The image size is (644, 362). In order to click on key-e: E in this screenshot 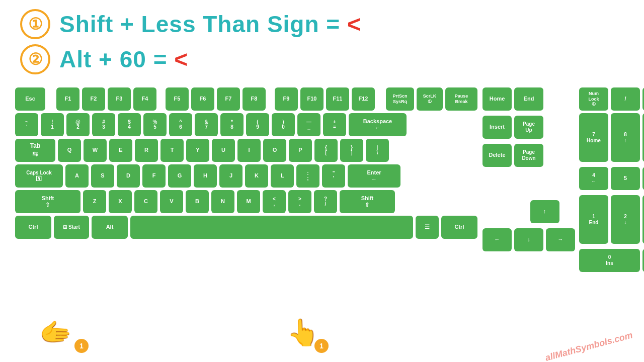, I will do `click(121, 150)`.